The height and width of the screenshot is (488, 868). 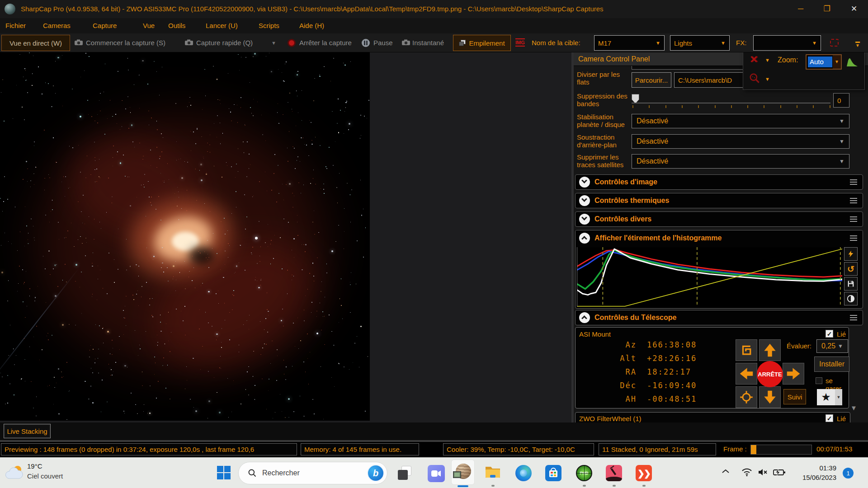 What do you see at coordinates (726, 471) in the screenshot?
I see `tray-expand-icon` at bounding box center [726, 471].